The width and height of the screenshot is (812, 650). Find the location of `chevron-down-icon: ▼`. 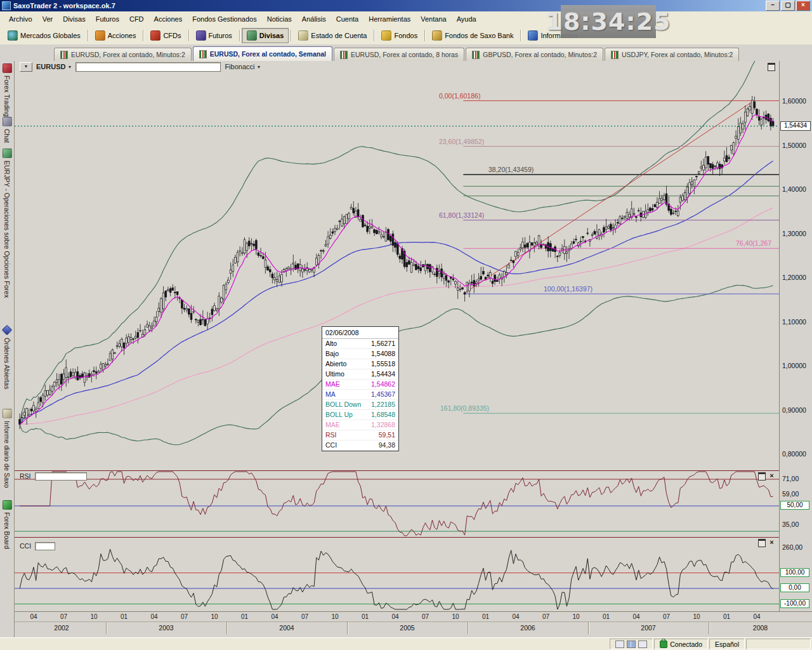

chevron-down-icon: ▼ is located at coordinates (70, 67).